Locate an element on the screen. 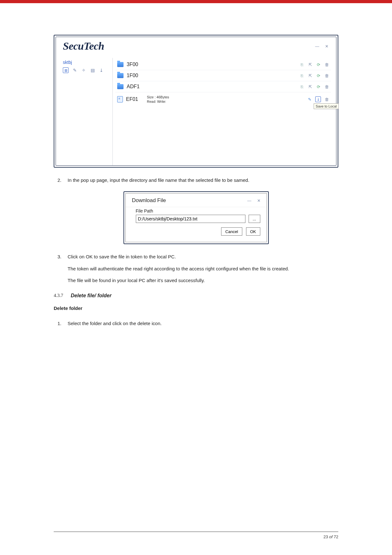  section-heading: 4.3.7 Delete file/ folder is located at coordinates (196, 296).